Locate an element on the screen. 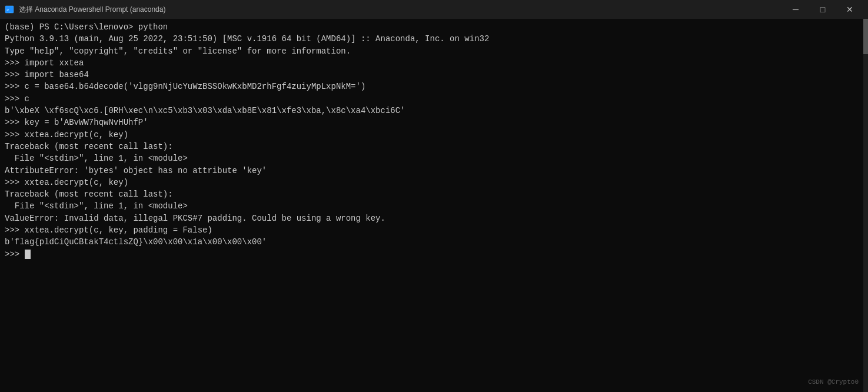 This screenshot has height=392, width=868. title-bar: >_ 选择 Anaconda Powershell Prompt (anacon… is located at coordinates (434, 9).